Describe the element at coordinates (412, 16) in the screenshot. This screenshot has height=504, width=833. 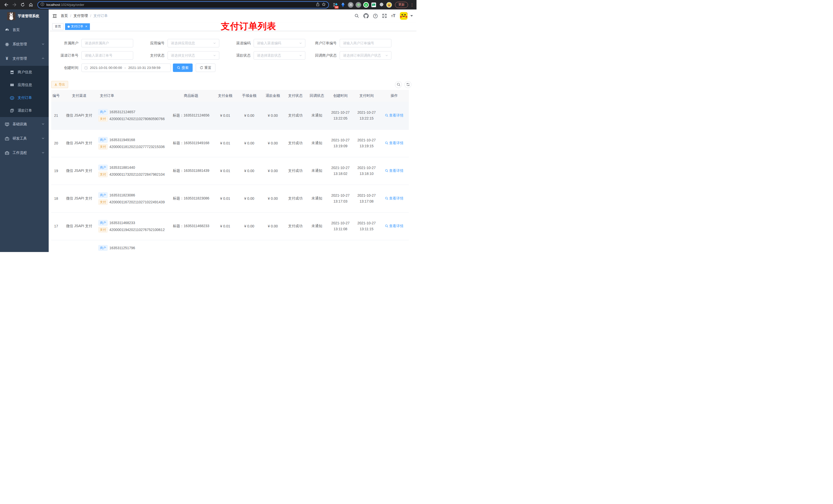
I see `avatar-caret-icon` at that location.